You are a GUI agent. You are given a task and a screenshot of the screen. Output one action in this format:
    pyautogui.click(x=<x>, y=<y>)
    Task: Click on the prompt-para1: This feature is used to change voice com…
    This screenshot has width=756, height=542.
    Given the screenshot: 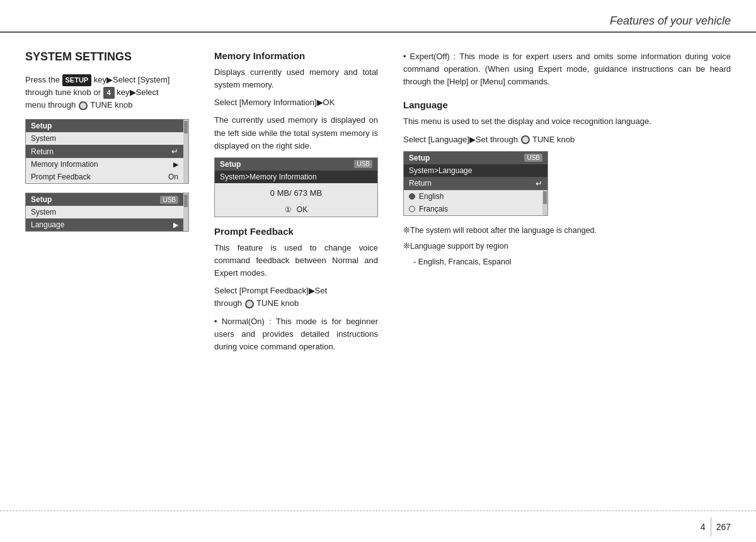 What is the action you would take?
    pyautogui.click(x=296, y=261)
    